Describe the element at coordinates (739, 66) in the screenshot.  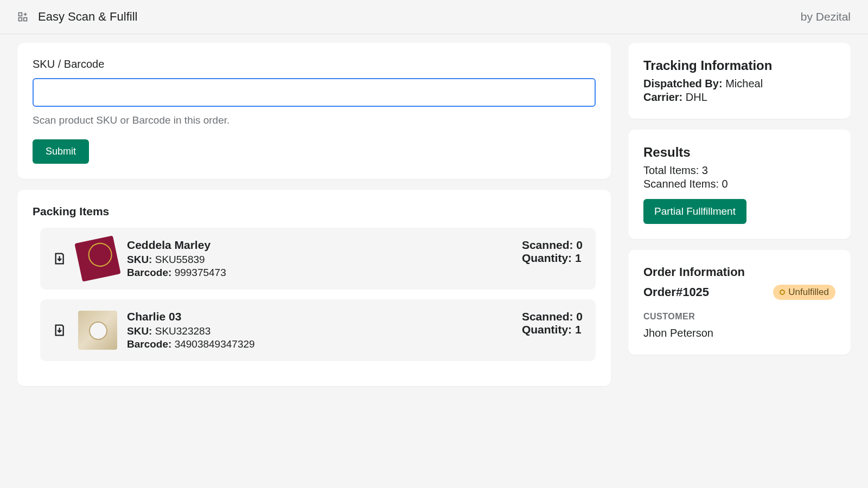
I see `tracking-title: Tracking Information` at that location.